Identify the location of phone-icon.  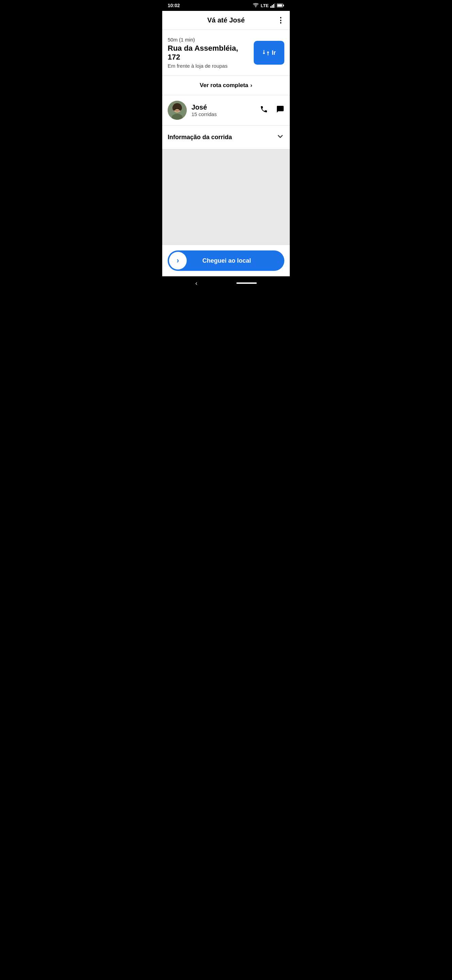
(264, 109).